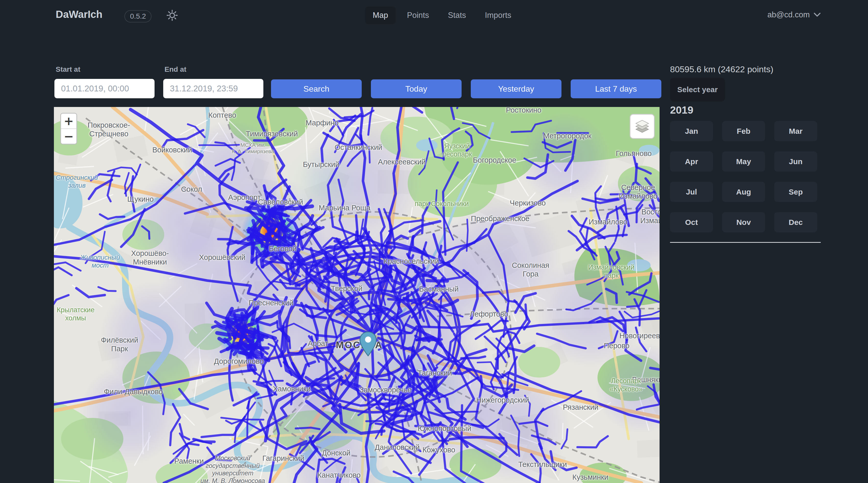 The height and width of the screenshot is (483, 868). Describe the element at coordinates (531, 269) in the screenshot. I see `map-label: Соколиная Гора` at that location.